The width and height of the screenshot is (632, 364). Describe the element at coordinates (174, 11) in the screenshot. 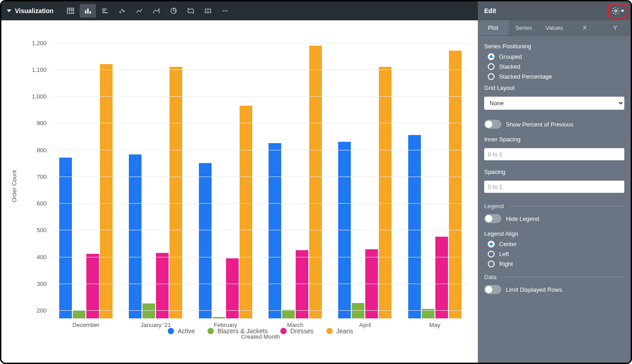

I see `pie-chart-icon` at that location.